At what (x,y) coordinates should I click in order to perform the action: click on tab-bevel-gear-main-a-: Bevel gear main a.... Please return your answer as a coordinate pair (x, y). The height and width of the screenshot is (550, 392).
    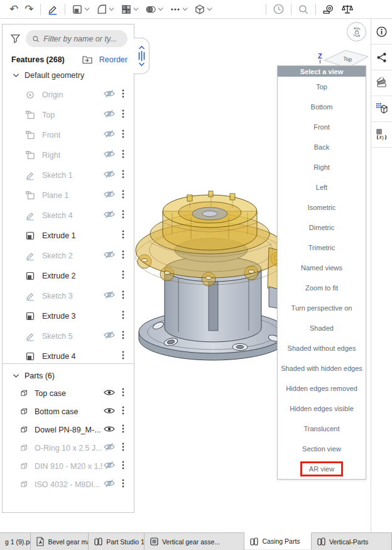
    Looking at the image, I should click on (60, 542).